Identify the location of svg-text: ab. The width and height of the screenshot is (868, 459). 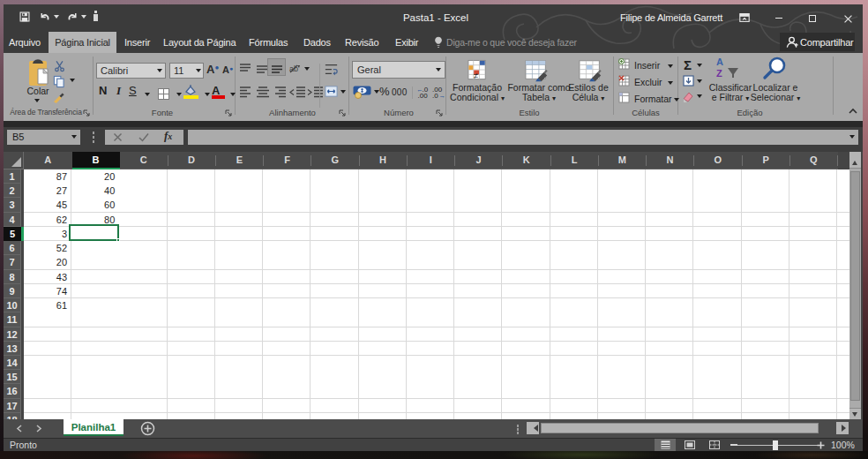
(294, 69).